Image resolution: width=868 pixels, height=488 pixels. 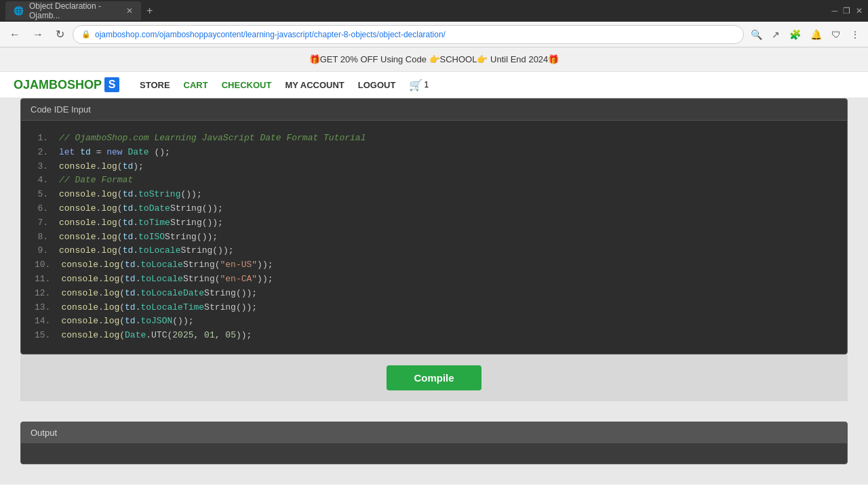 What do you see at coordinates (41, 138) in the screenshot?
I see `line-num-1: 1.` at bounding box center [41, 138].